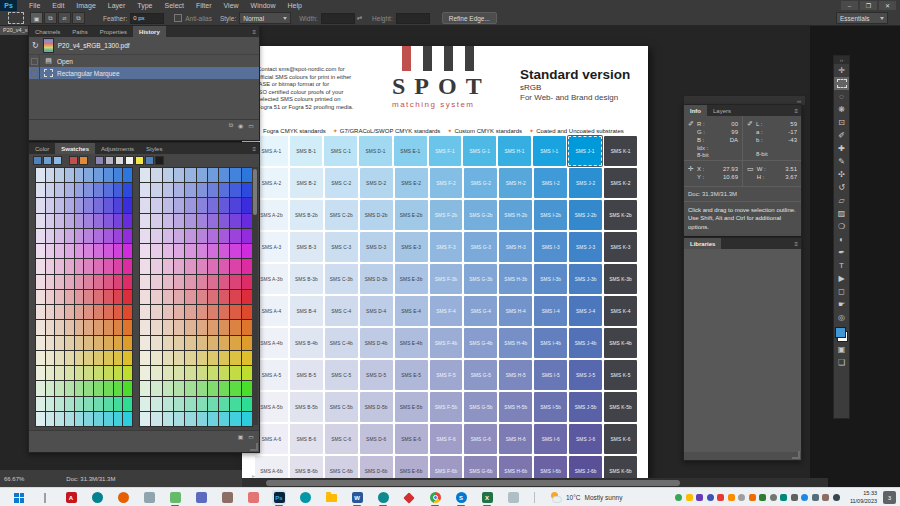 The image size is (900, 506). Describe the element at coordinates (480, 247) in the screenshot. I see `swatch-cell-G-3: SMS G-3` at that location.